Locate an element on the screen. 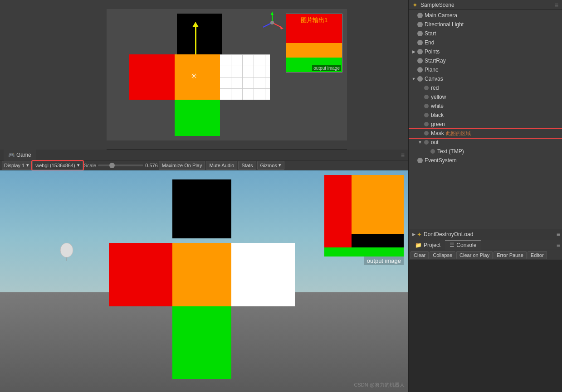  hierarchy-menu-btn: ≡ is located at coordinates (557, 5).